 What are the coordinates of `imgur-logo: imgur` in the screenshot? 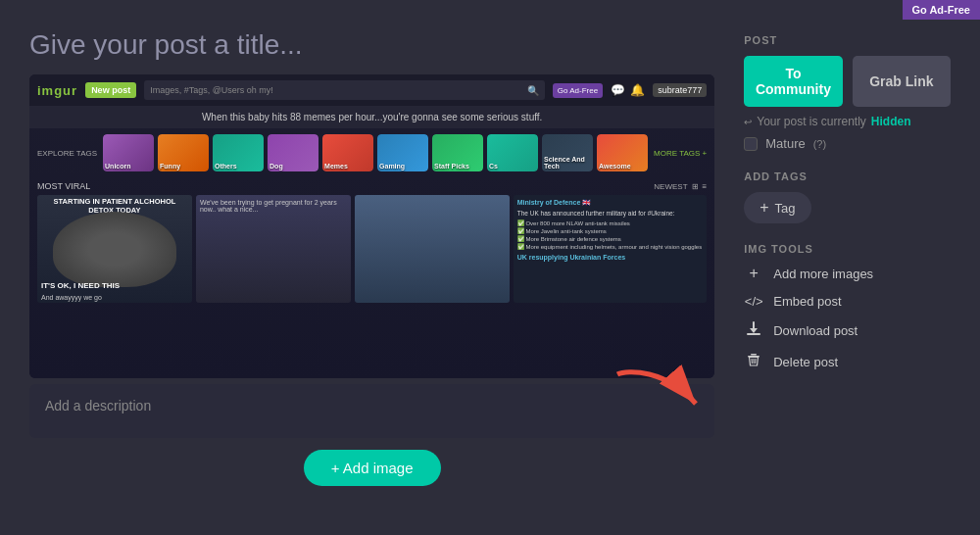 It's located at (57, 90).